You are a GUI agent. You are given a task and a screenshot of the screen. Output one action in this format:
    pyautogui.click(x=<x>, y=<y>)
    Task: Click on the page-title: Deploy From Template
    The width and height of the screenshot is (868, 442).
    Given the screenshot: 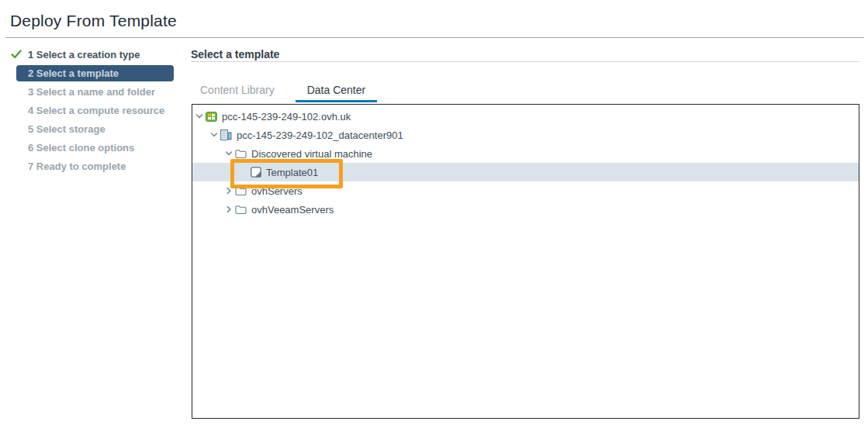 What is the action you would take?
    pyautogui.click(x=93, y=21)
    